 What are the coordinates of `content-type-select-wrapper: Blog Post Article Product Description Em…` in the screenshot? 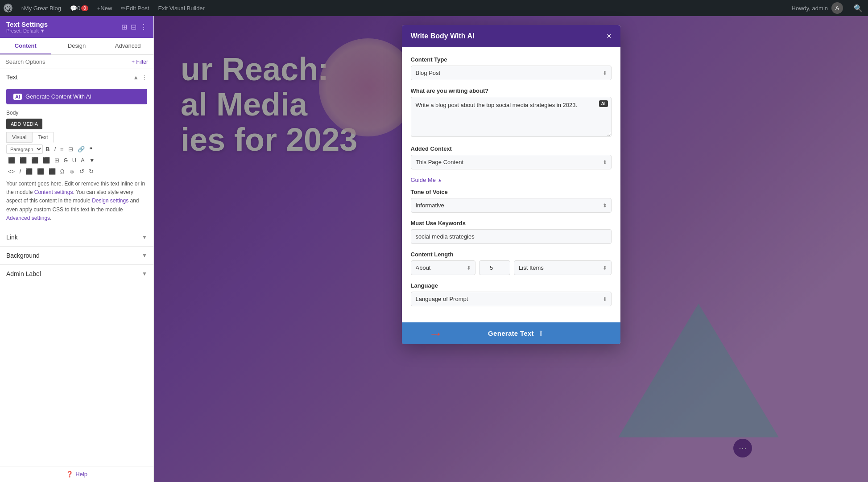 It's located at (511, 73).